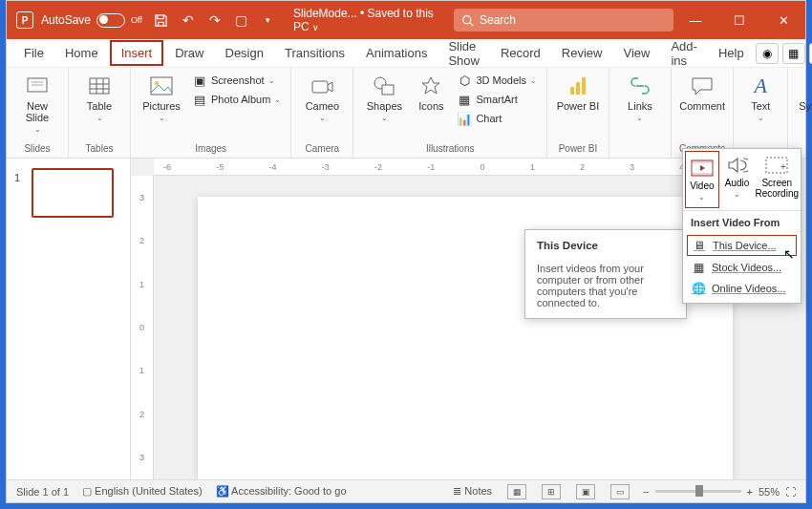  What do you see at coordinates (237, 99) in the screenshot?
I see `photo-album-button: ▤Photo Album ⌄` at bounding box center [237, 99].